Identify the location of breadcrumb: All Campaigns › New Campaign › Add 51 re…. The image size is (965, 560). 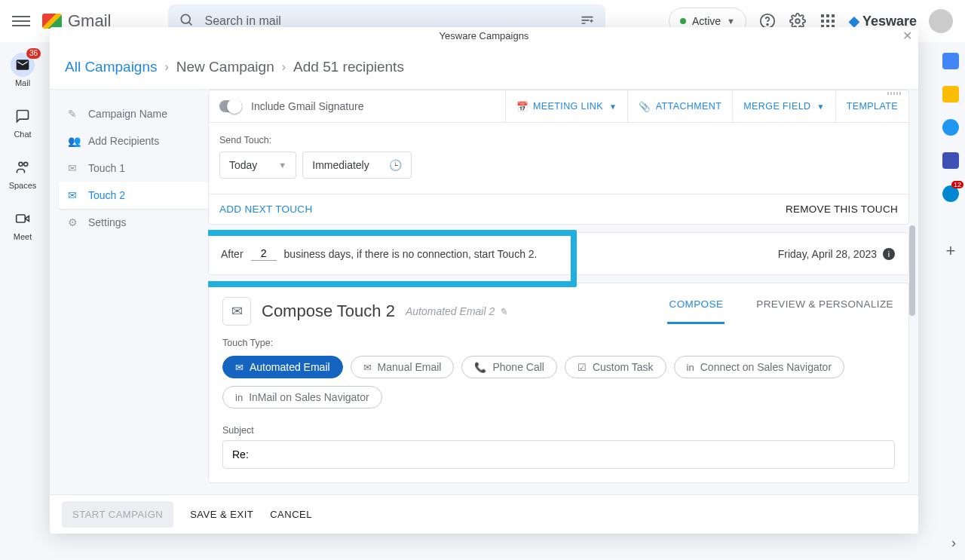
(484, 66).